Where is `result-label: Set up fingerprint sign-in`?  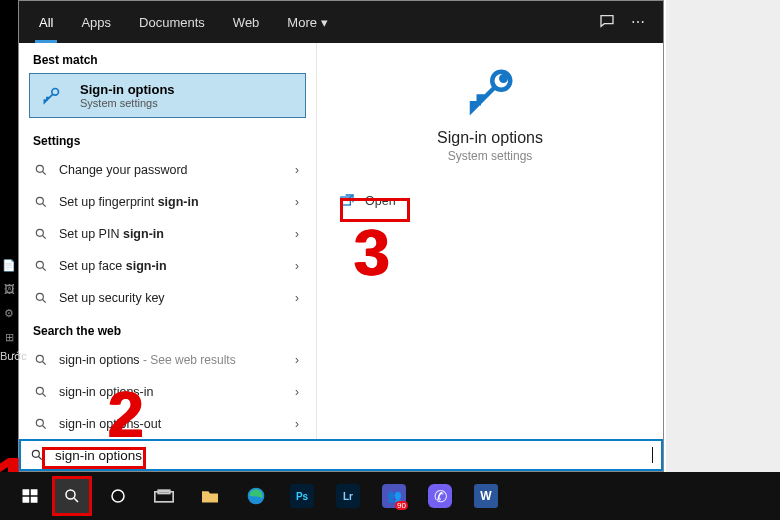
result-label: Set up fingerprint sign-in is located at coordinates (176, 202).